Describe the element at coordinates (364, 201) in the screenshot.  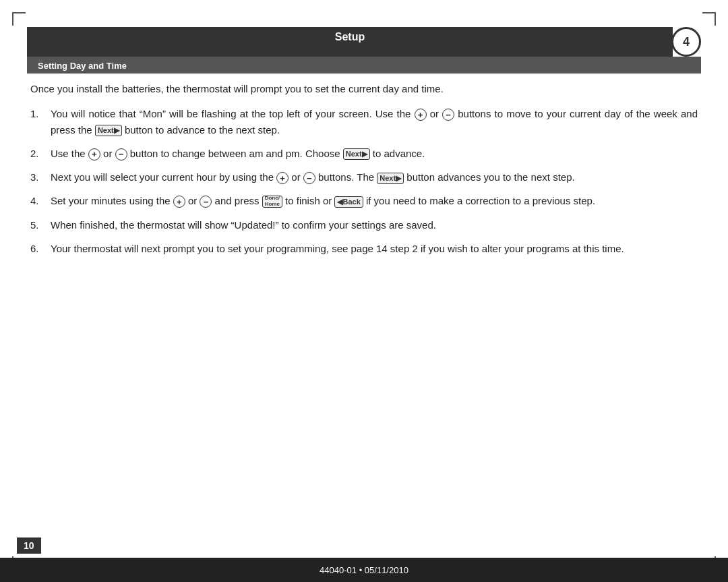
I see `step-4: 4. Set your minutes using the + or − and…` at that location.